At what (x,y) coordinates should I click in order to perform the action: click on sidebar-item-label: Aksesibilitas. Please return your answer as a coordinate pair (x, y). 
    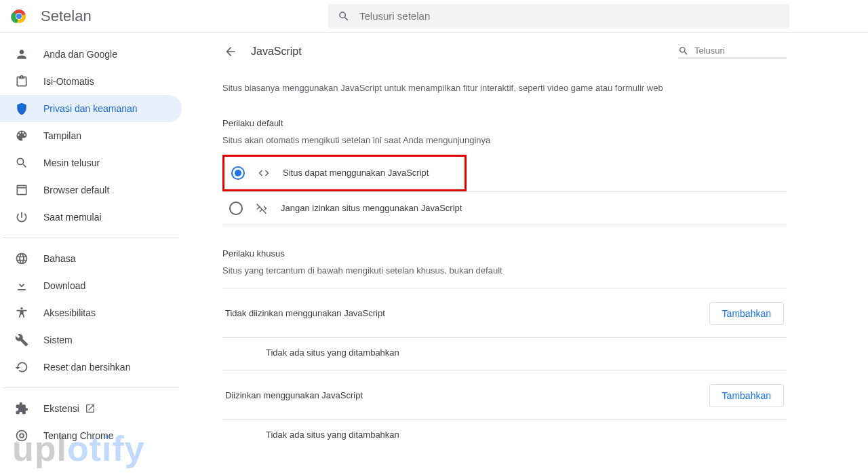
    Looking at the image, I should click on (69, 313).